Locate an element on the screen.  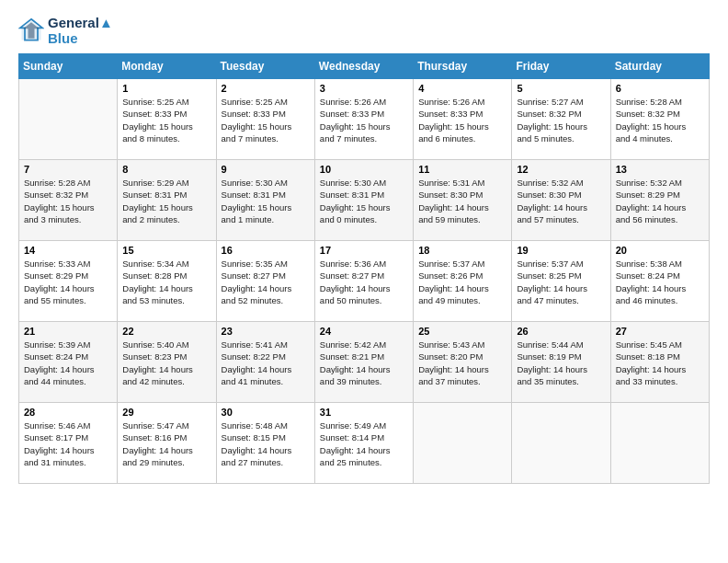
day-info: Sunrise: 5:45 AM Sunset: 8:18 PM Dayligh… is located at coordinates (660, 362).